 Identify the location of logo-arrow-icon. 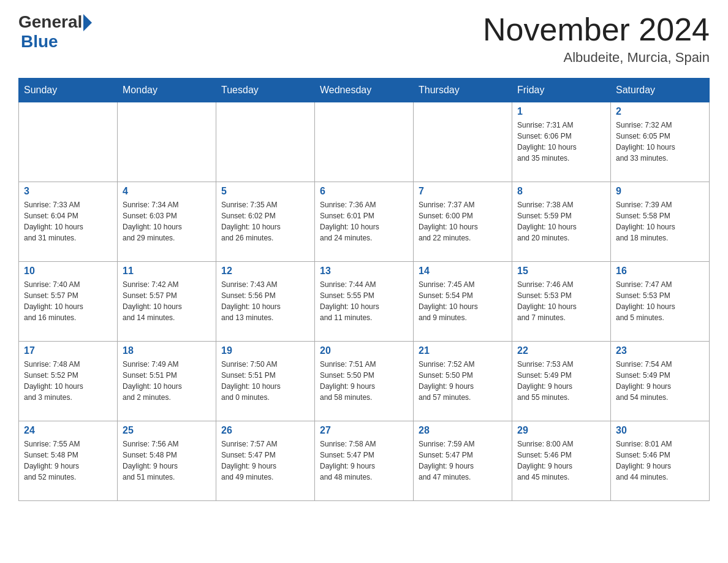
(88, 23).